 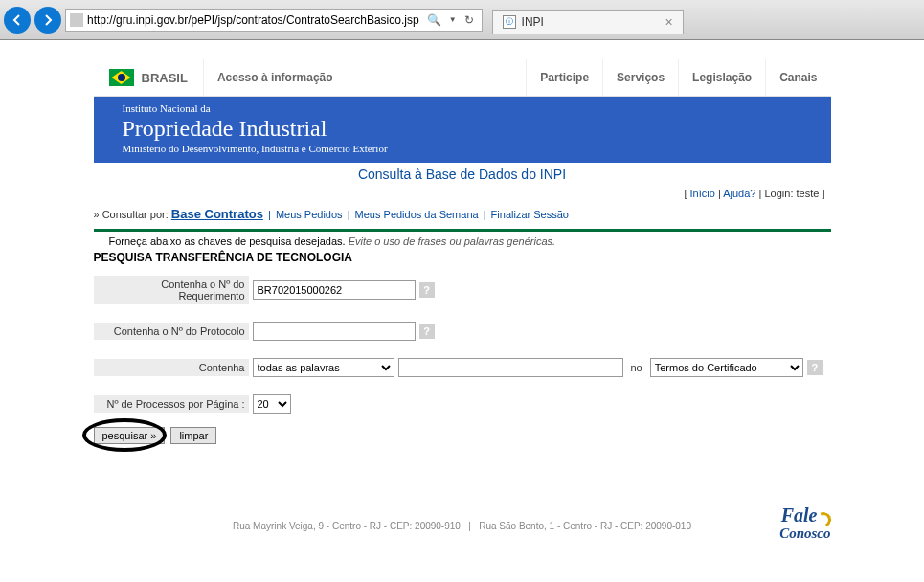 I want to click on row-protocolo: Contenha o Nº do Protocolo ?, so click(x=462, y=331).